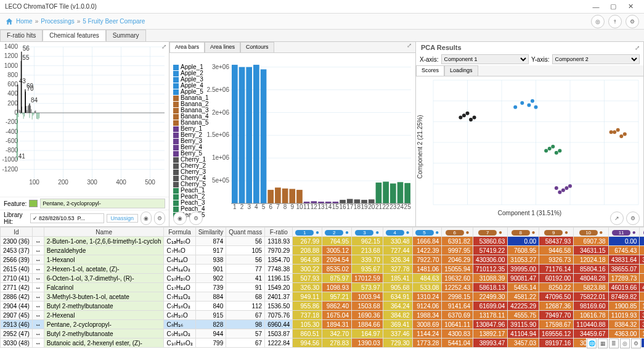 This screenshot has height=349, width=644. I want to click on svg-text: 6, so click(271, 207).